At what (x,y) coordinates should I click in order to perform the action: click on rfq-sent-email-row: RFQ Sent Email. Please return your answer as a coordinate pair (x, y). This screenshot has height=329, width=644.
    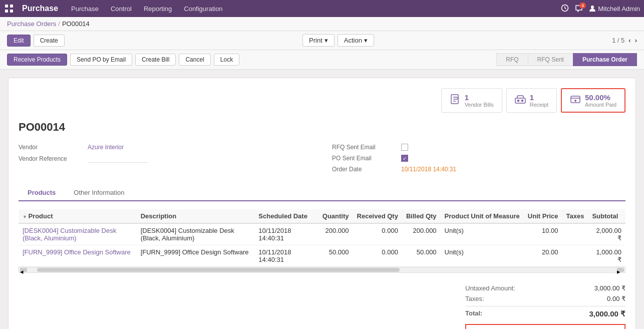
    Looking at the image, I should click on (479, 147).